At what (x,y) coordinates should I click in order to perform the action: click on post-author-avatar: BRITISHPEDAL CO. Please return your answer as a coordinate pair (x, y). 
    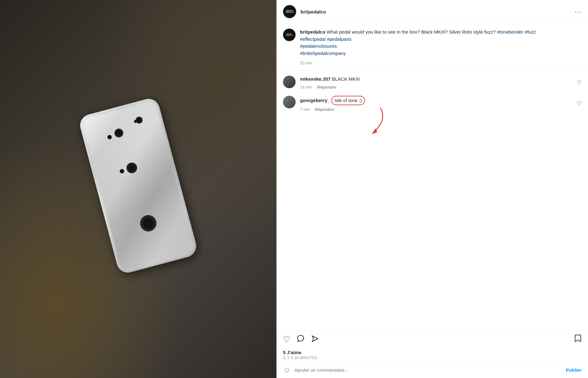
    Looking at the image, I should click on (289, 35).